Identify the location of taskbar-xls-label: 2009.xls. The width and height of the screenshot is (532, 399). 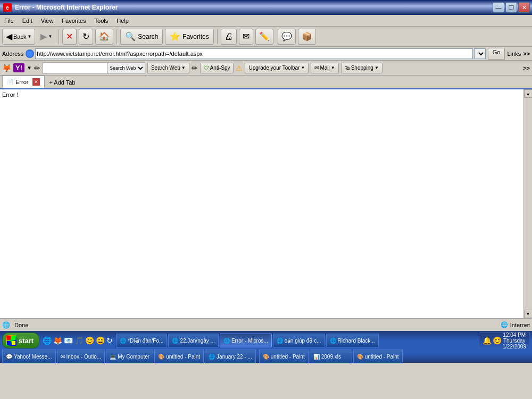
(331, 356).